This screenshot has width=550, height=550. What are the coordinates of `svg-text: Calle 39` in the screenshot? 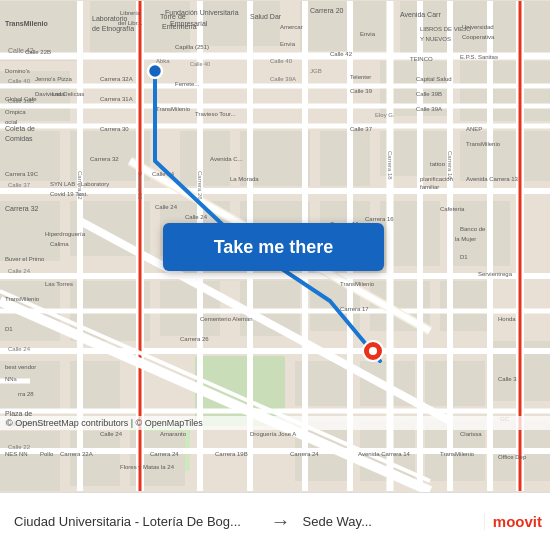 It's located at (362, 91).